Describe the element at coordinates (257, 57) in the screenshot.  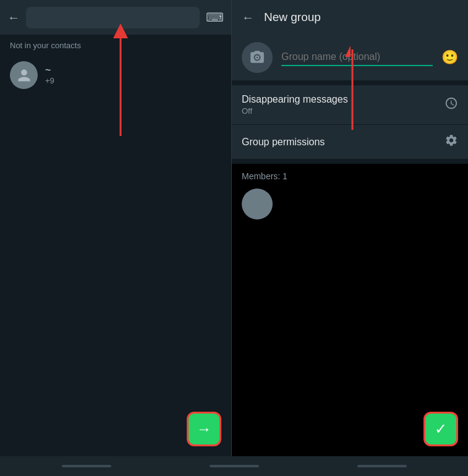
I see `group-photo-button` at that location.